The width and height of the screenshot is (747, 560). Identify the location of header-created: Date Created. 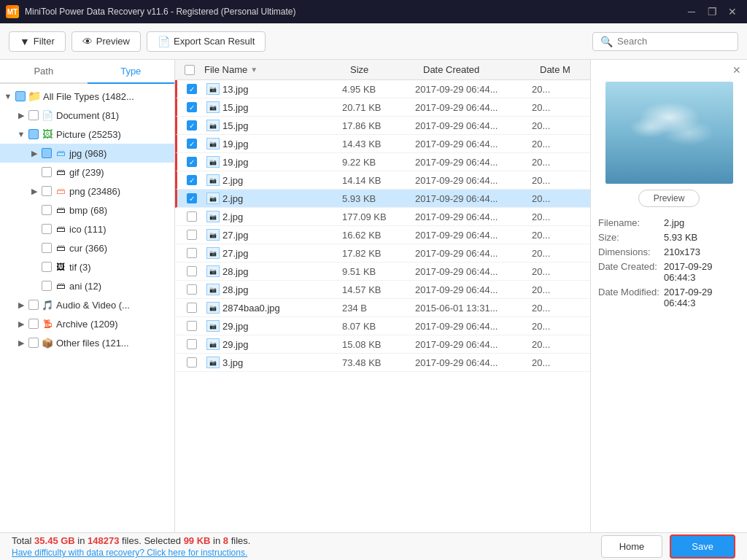
(481, 70).